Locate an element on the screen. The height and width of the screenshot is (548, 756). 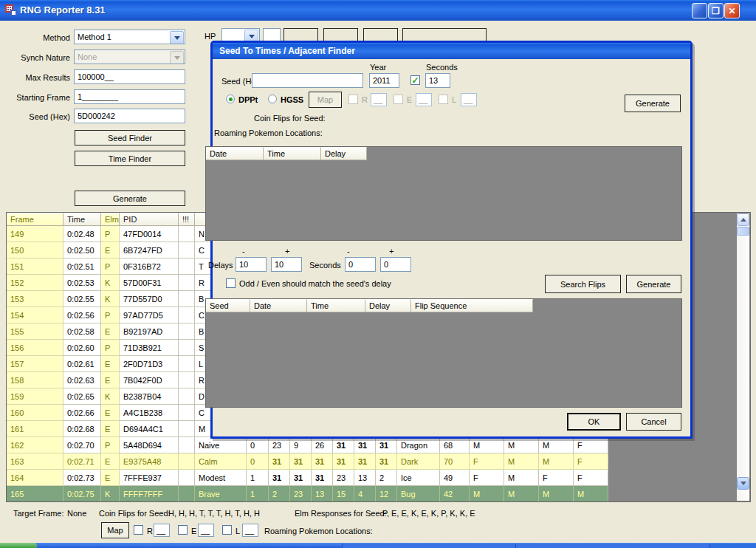
flips-listview: SeedDateTimeDelayFlip Sequence is located at coordinates (444, 353).